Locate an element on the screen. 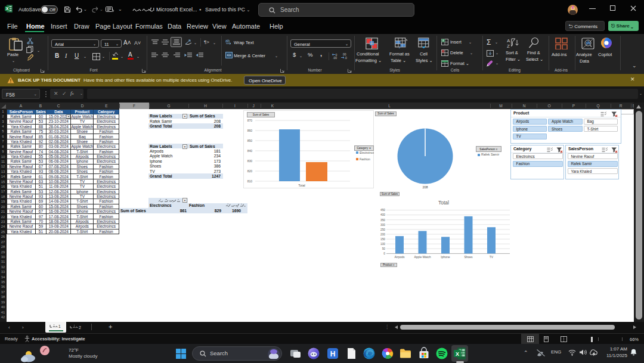  svg-text: 870 is located at coordinates (250, 120).